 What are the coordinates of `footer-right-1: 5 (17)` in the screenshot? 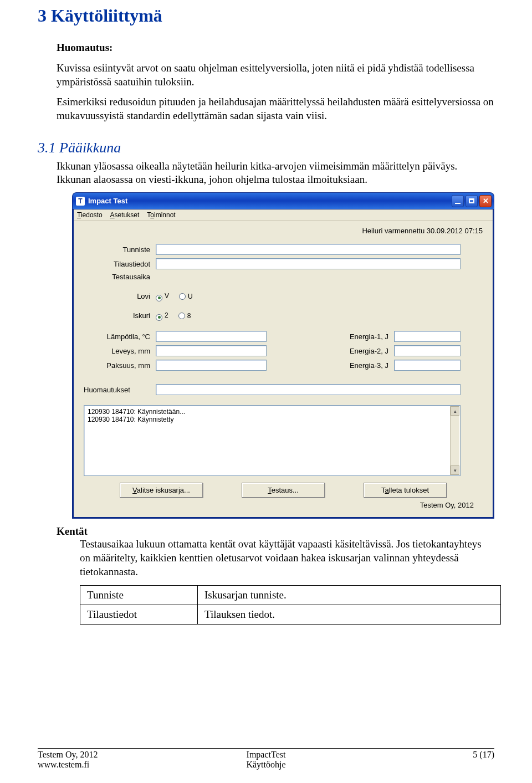 It's located at (418, 755).